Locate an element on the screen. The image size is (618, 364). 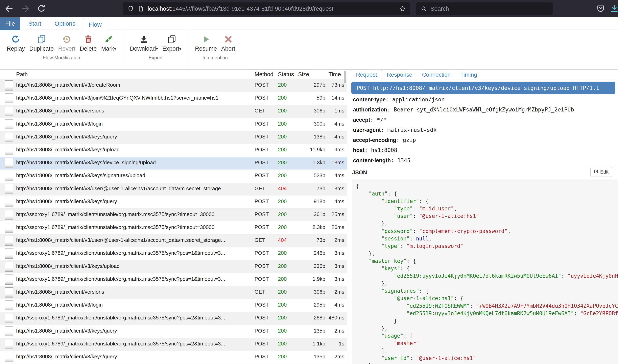
flow-row: http://hs1:8008/_matrix/client/v3/keys/s… is located at coordinates (174, 176).